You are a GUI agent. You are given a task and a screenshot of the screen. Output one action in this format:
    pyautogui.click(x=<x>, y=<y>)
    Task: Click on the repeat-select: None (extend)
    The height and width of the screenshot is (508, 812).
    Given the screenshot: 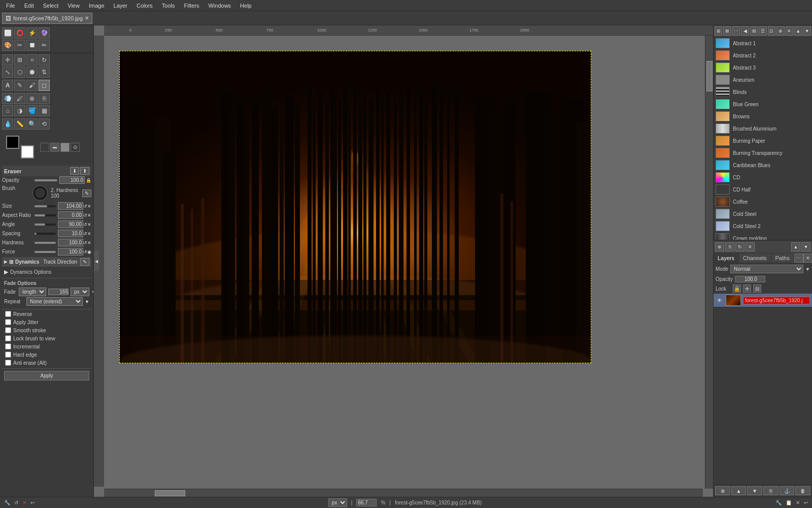 What is the action you would take?
    pyautogui.click(x=55, y=302)
    